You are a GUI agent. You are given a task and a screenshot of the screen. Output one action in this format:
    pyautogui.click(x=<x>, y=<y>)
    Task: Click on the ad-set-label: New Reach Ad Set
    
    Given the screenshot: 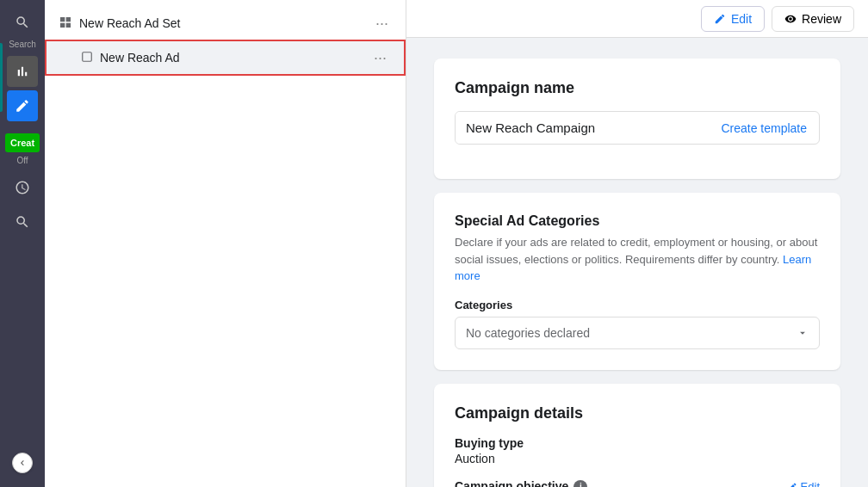 What is the action you would take?
    pyautogui.click(x=130, y=23)
    